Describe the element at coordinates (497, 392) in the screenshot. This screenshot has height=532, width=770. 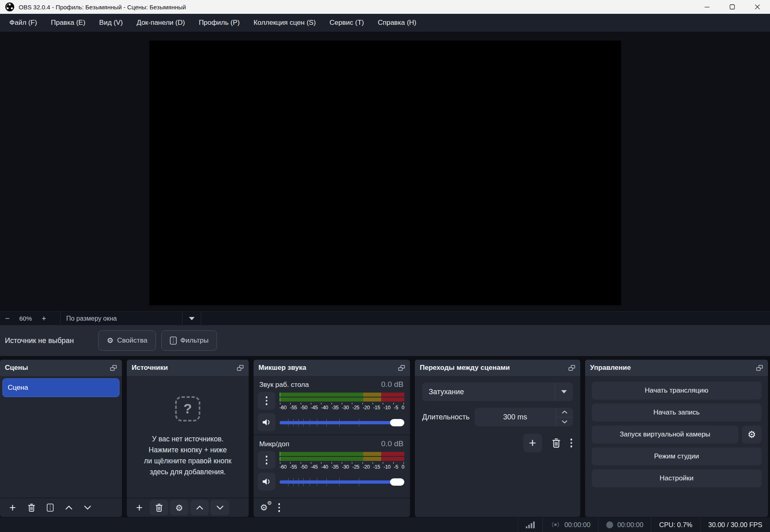
I see `transition-select: Затухание` at that location.